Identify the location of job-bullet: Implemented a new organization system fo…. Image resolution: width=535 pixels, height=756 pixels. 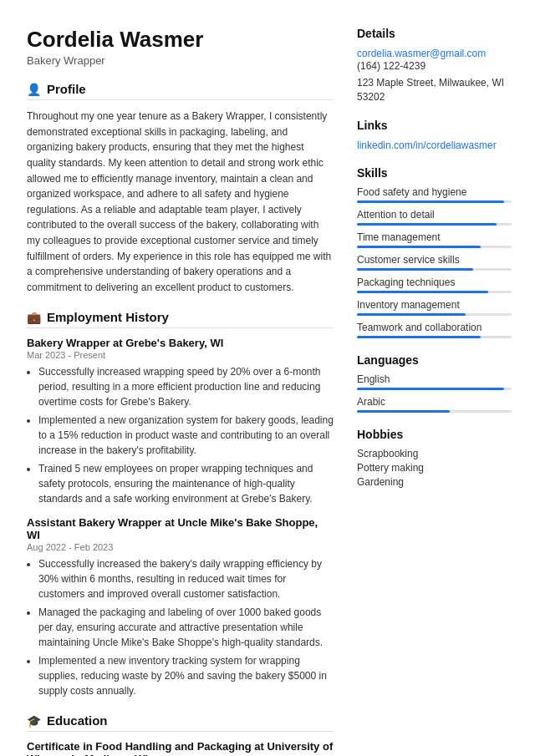
(186, 435).